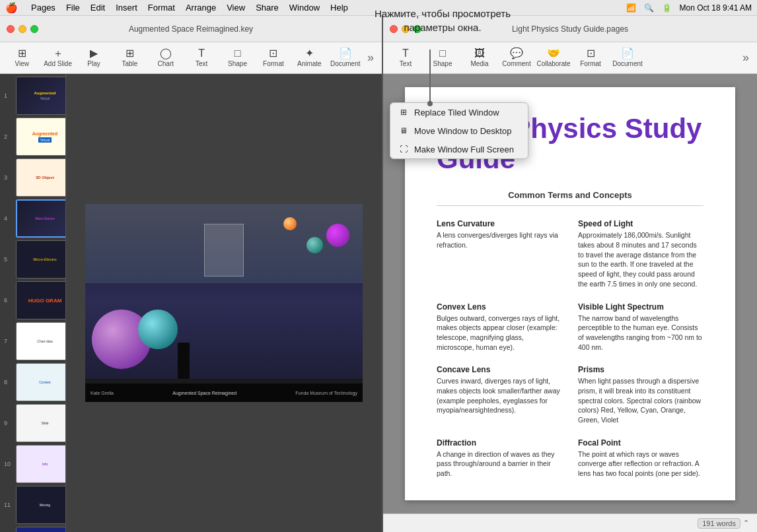 Image resolution: width=757 pixels, height=532 pixels. Describe the element at coordinates (570, 523) in the screenshot. I see `status-bar: 191 words ⌃` at that location.